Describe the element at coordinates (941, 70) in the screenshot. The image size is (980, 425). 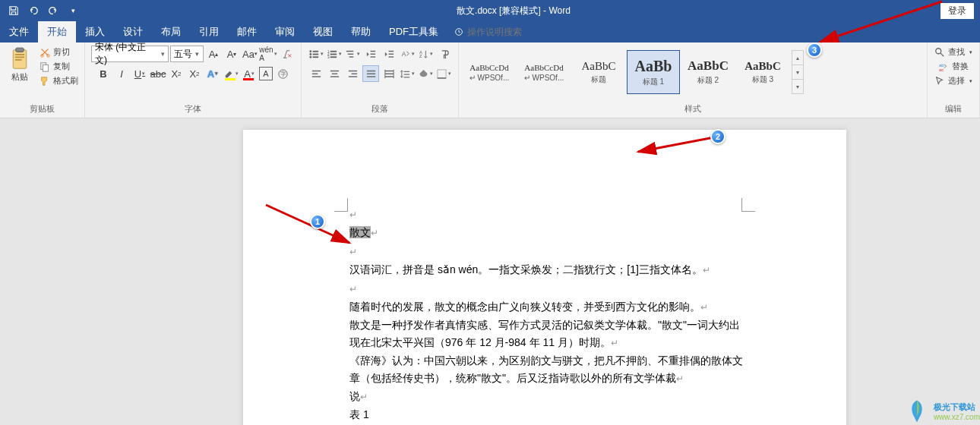
I see `svg-text: ac` at that location.